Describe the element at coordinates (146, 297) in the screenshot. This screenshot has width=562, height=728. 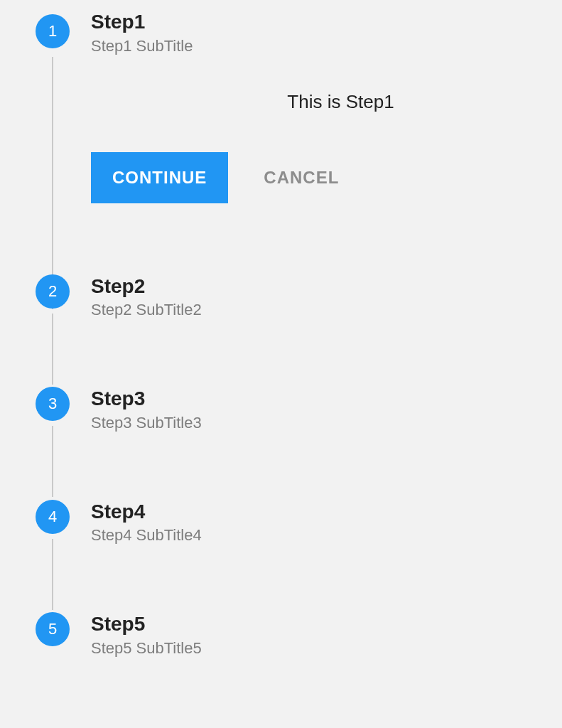
I see `step-2-labels: Step2 Step2 SubTitle2` at that location.